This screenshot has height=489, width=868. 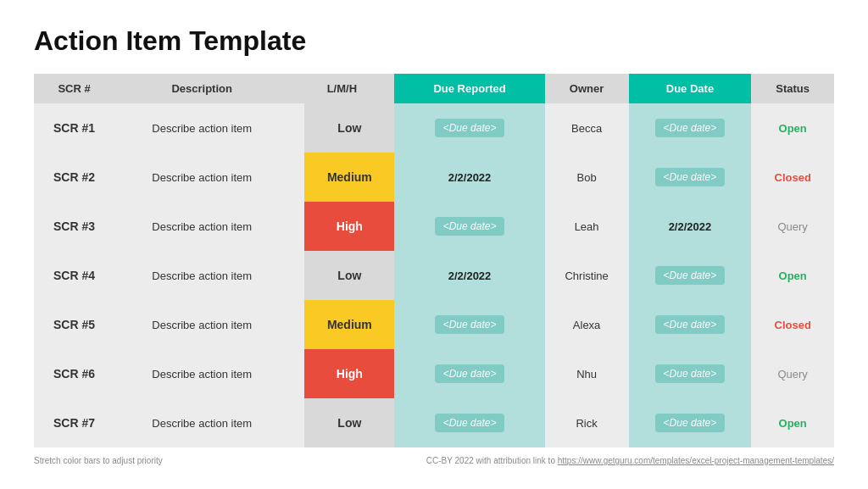 What do you see at coordinates (75, 423) in the screenshot?
I see `scr-number: SCR #7` at bounding box center [75, 423].